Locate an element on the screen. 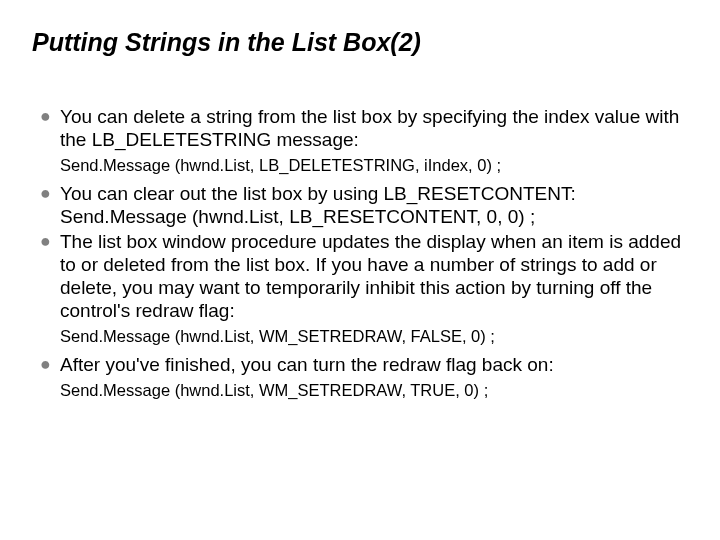 The height and width of the screenshot is (540, 720). code-line: Send.Message (hwnd.List, WM_SETREDRAW, T… is located at coordinates (364, 392).